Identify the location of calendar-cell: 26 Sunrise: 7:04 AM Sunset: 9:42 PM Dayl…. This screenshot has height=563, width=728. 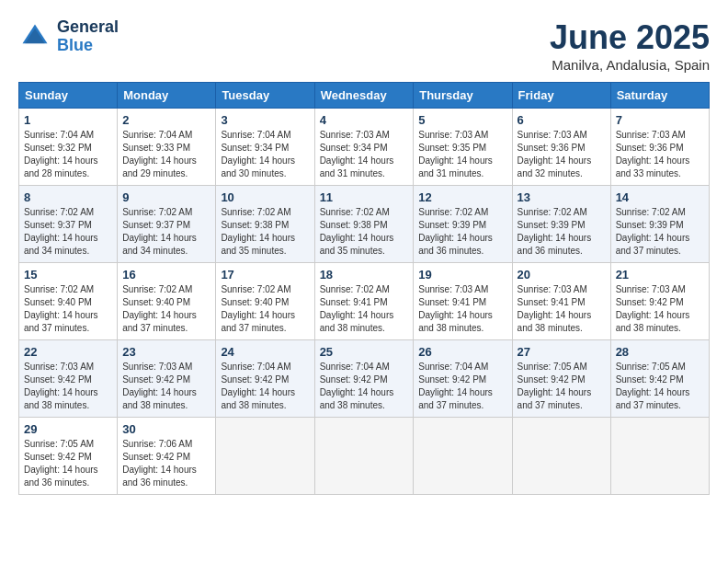
(463, 379).